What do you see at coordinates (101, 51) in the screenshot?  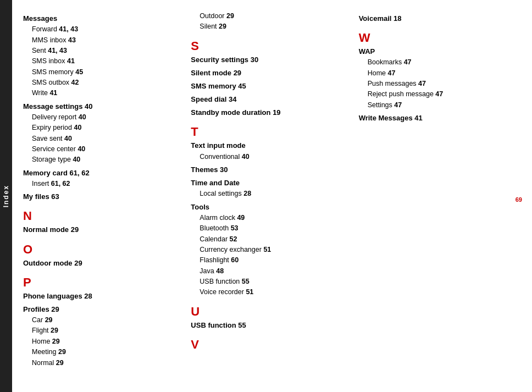 I see `index-entry: Sent 41, 43` at bounding box center [101, 51].